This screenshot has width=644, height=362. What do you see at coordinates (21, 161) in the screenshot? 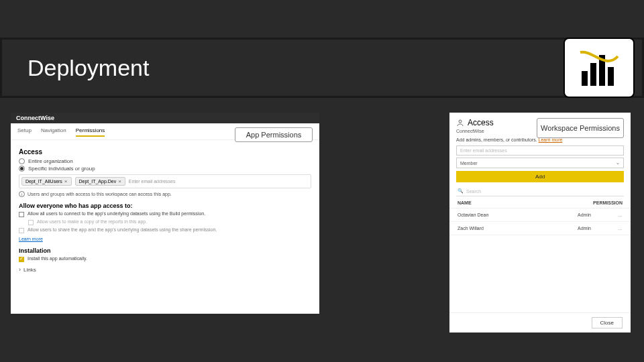
I see `radio-icon` at bounding box center [21, 161].